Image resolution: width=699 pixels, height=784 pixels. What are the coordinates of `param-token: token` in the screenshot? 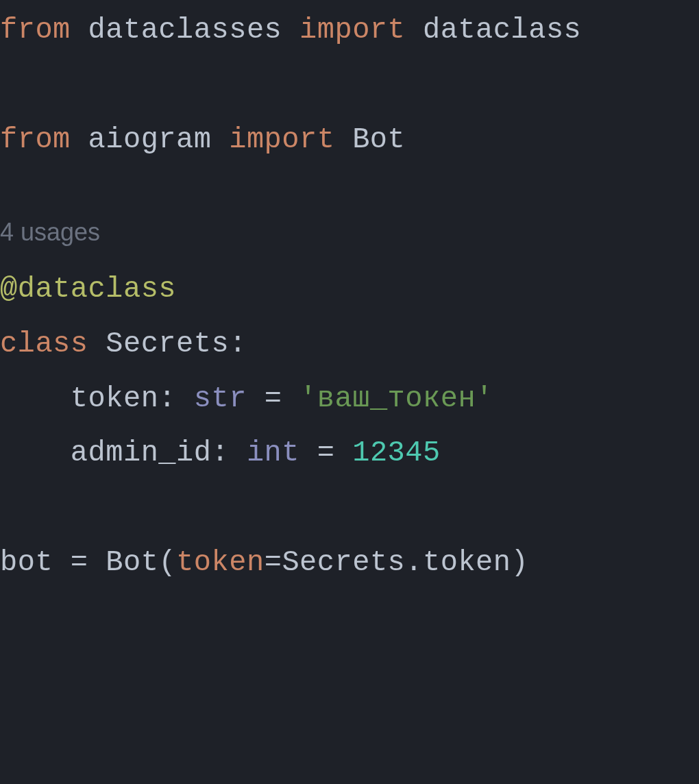 It's located at (221, 563).